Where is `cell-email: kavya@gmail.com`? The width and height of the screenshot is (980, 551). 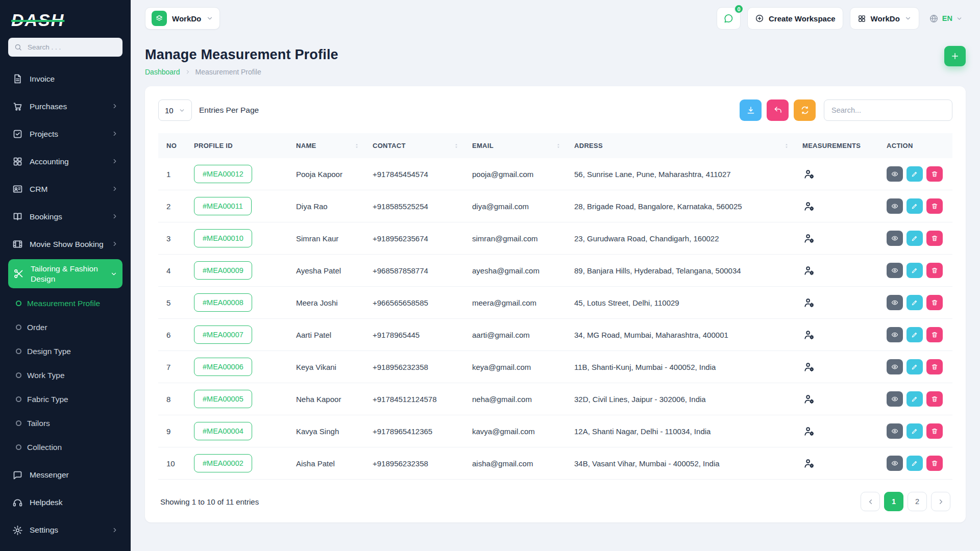
cell-email: kavya@gmail.com is located at coordinates (517, 432).